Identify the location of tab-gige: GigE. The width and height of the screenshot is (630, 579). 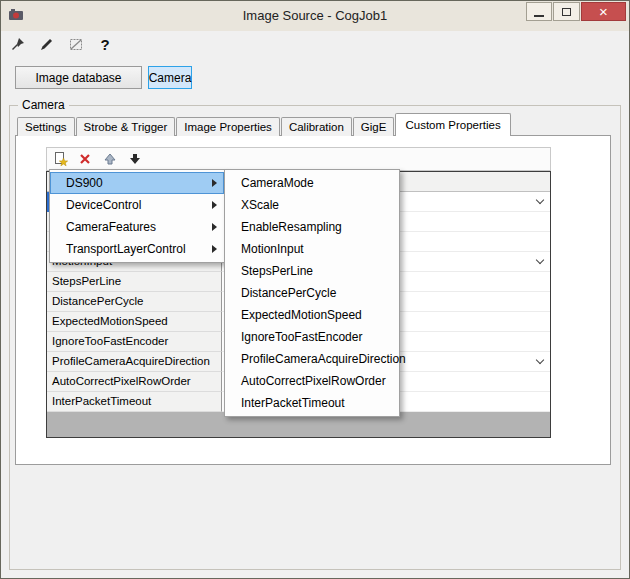
(374, 126).